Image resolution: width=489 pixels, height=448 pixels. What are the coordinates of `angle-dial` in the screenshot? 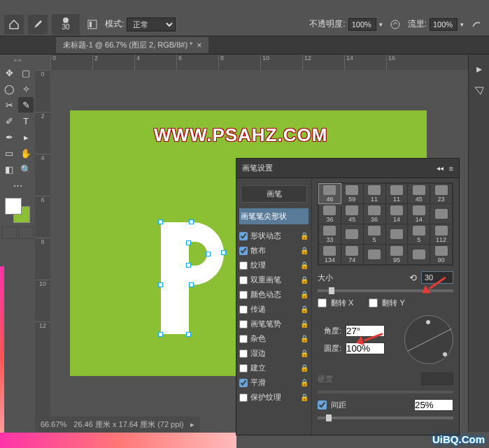 It's located at (429, 340).